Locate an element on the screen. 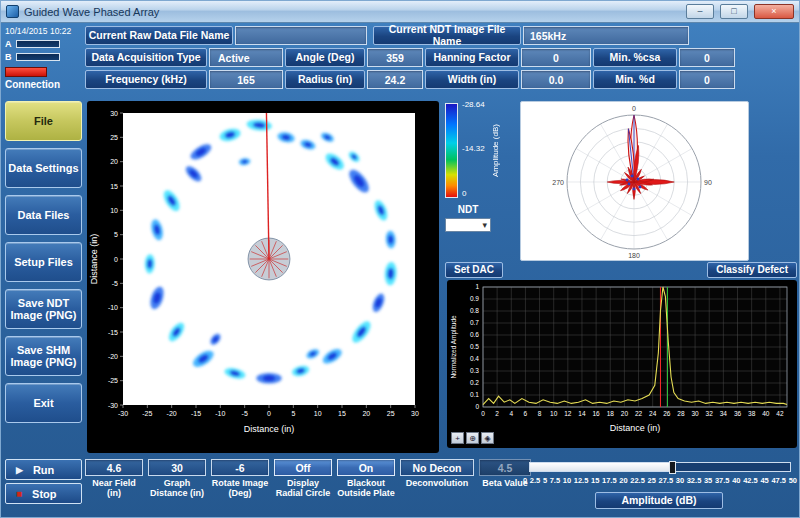 This screenshot has width=800, height=518. control-value-graph-distance-in: 30 is located at coordinates (177, 468).